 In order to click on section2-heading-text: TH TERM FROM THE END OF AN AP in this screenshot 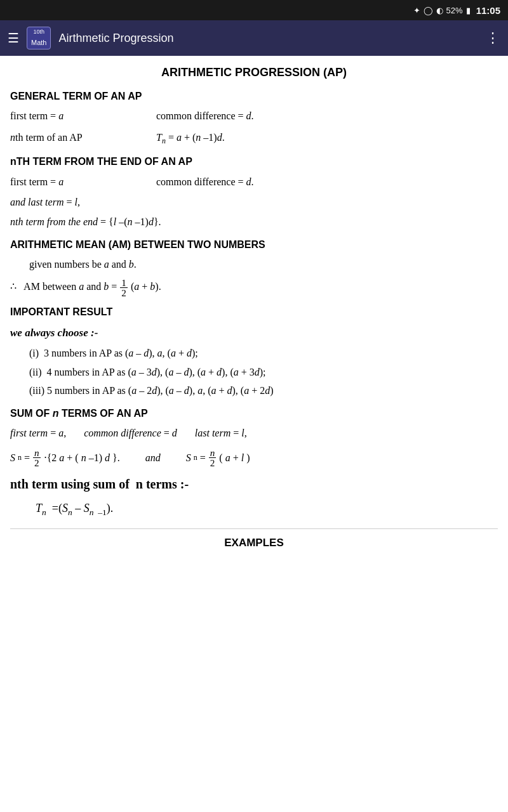, I will do `click(104, 161)`.